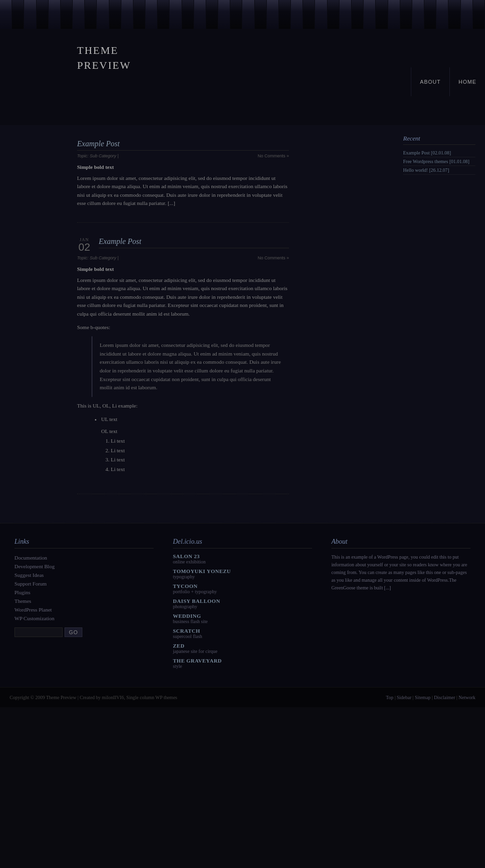  I want to click on post-1-meta: Topic: Sub Category | No Comments », so click(183, 156).